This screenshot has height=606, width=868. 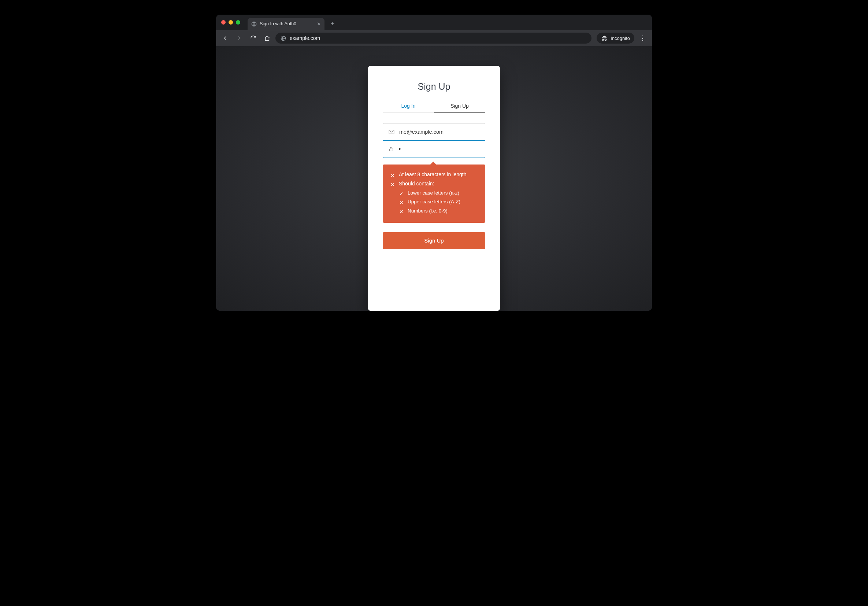 What do you see at coordinates (239, 38) in the screenshot?
I see `forward-button` at bounding box center [239, 38].